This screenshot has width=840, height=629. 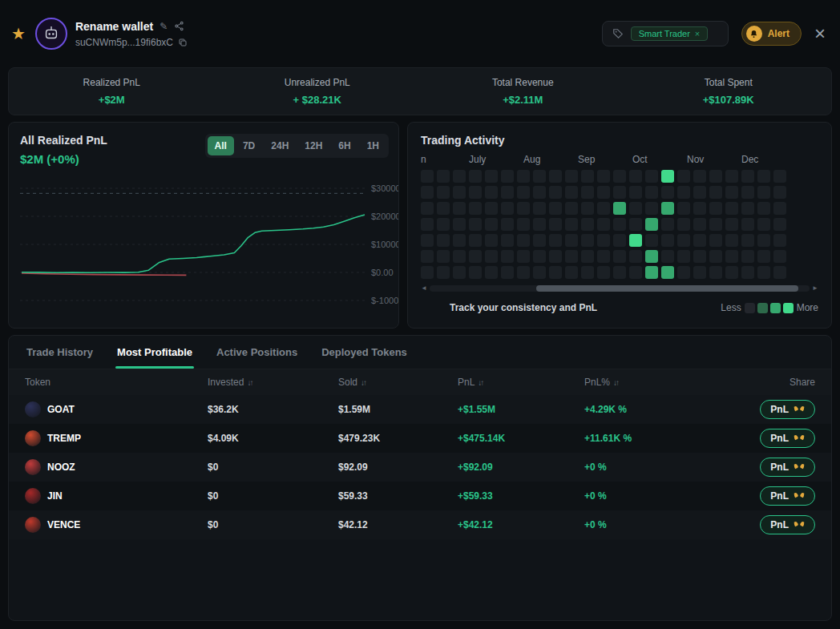 I want to click on range-tab-6h: 6H, so click(x=345, y=146).